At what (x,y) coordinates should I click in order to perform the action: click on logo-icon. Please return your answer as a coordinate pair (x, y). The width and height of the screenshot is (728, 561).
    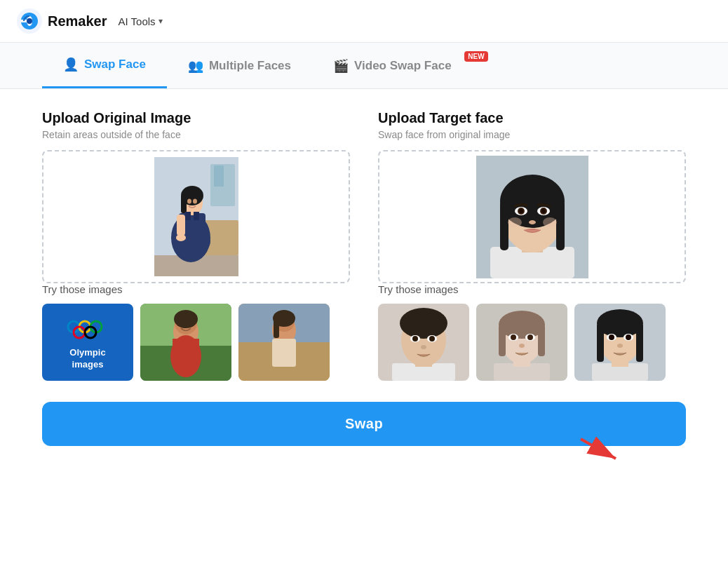
    Looking at the image, I should click on (29, 21).